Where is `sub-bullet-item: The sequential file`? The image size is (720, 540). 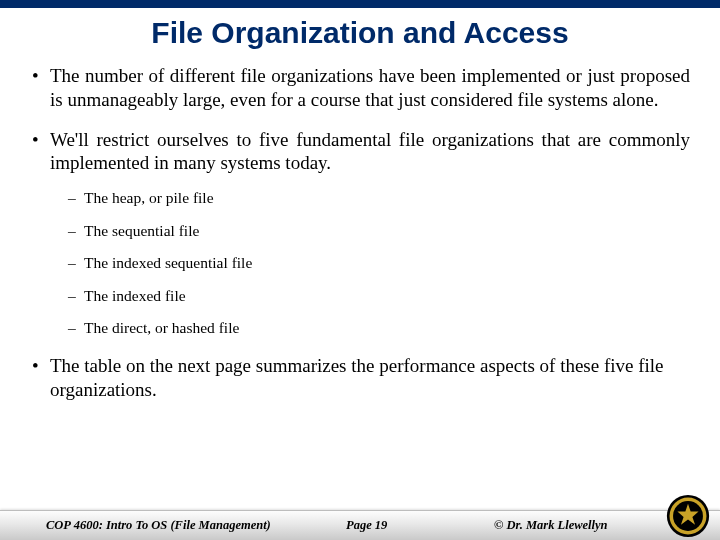
sub-bullet-item: The sequential file is located at coordinates (379, 232).